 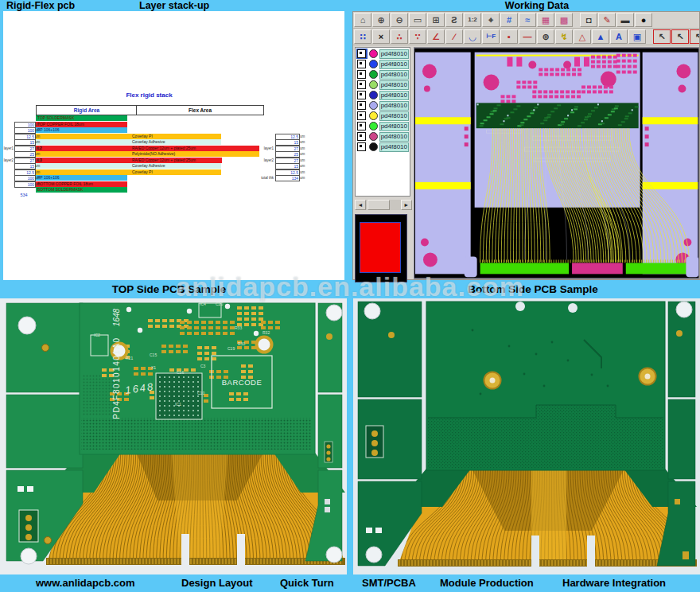 I want to click on overview-extent, so click(x=380, y=247).